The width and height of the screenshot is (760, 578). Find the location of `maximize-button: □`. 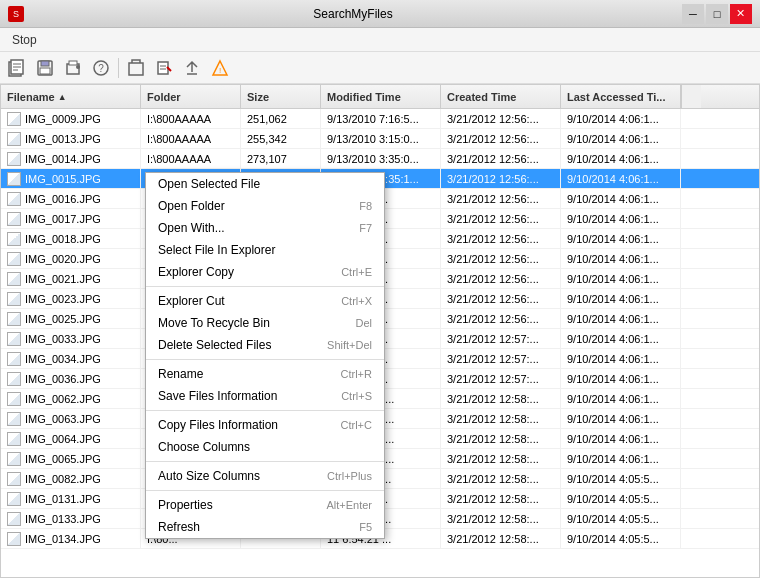

maximize-button: □ is located at coordinates (717, 14).